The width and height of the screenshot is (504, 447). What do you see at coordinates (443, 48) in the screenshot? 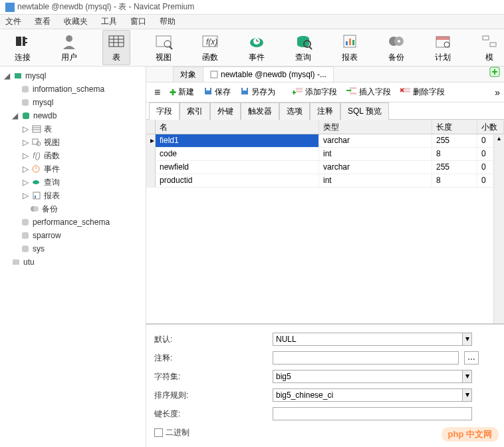
I see `toolbar-plan: 计划` at bounding box center [443, 48].